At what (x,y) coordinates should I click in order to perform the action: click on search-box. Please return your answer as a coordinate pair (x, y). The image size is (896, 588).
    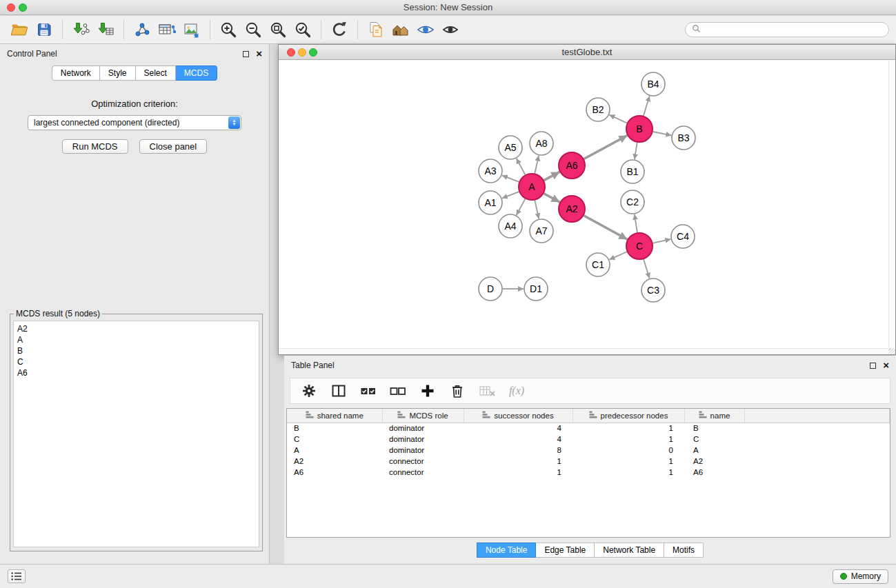
    Looking at the image, I should click on (787, 30).